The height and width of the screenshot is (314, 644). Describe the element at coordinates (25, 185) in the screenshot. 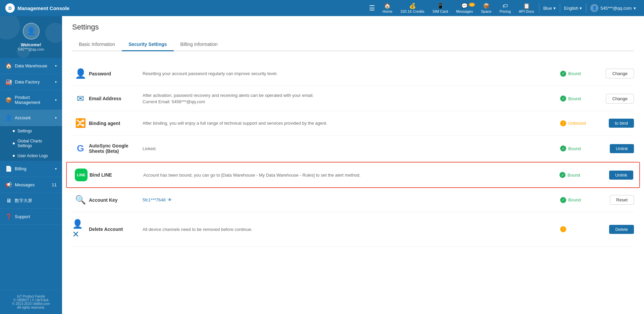

I see `sidebar-messages-label: Messages` at that location.